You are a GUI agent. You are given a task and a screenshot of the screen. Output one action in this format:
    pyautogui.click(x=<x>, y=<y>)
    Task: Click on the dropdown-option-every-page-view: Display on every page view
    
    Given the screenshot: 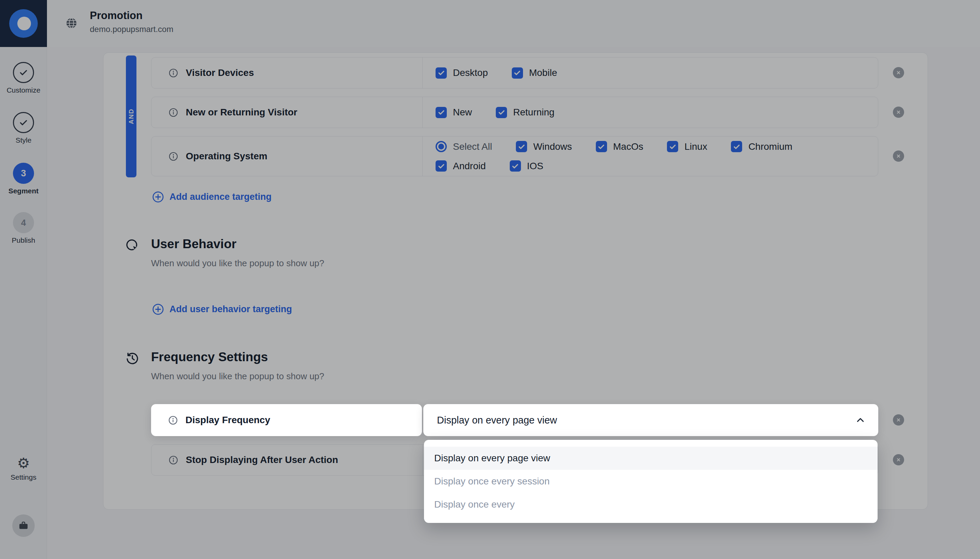 What is the action you would take?
    pyautogui.click(x=651, y=458)
    